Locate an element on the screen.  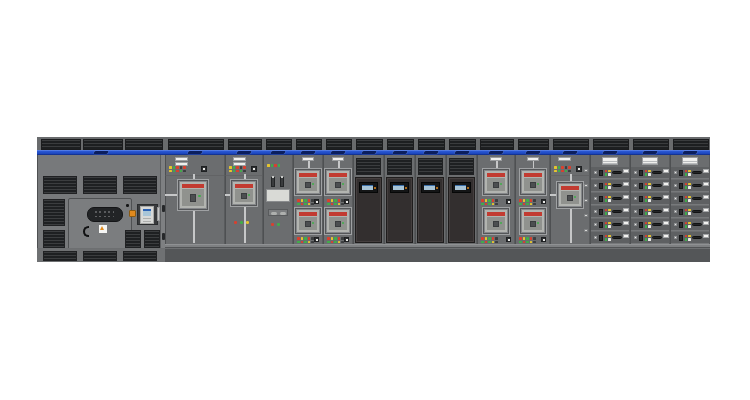
bay-indicator-leds is located at coordinates (238, 169).